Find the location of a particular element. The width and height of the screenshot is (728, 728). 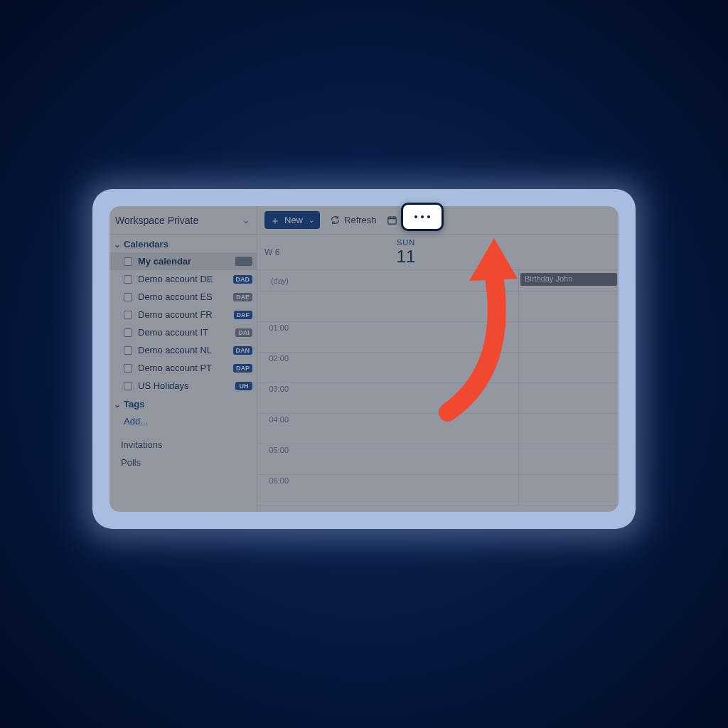

workspace-selector: Workspace Private ⌄ is located at coordinates (183, 220).